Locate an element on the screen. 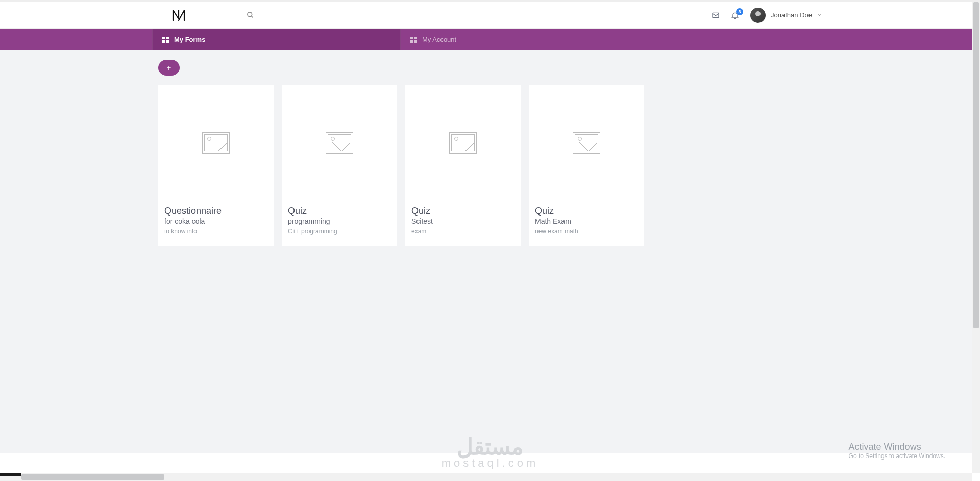 The width and height of the screenshot is (980, 481). notification-button: 3 is located at coordinates (735, 15).